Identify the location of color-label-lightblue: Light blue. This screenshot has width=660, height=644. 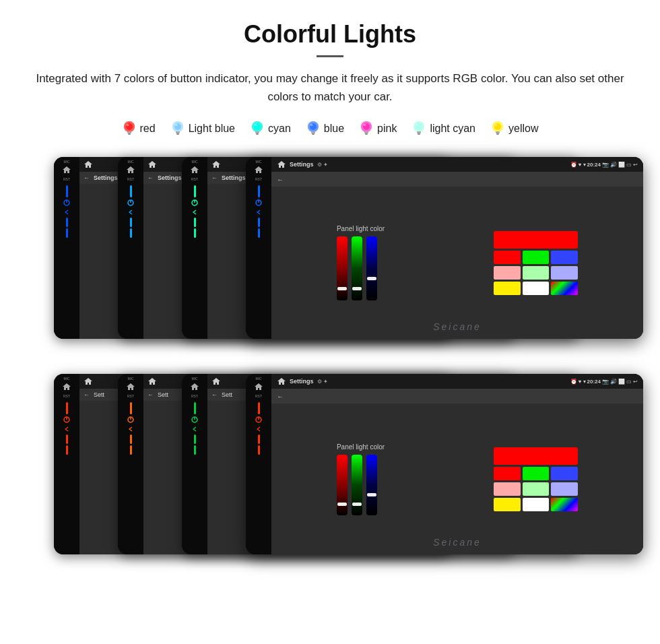
(211, 129).